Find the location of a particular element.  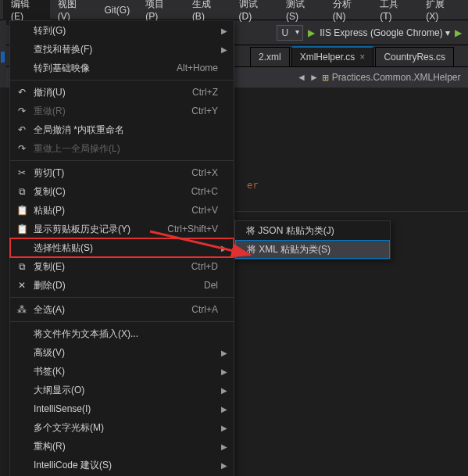

menubar-item-7: 分析(N) is located at coordinates (348, 13).